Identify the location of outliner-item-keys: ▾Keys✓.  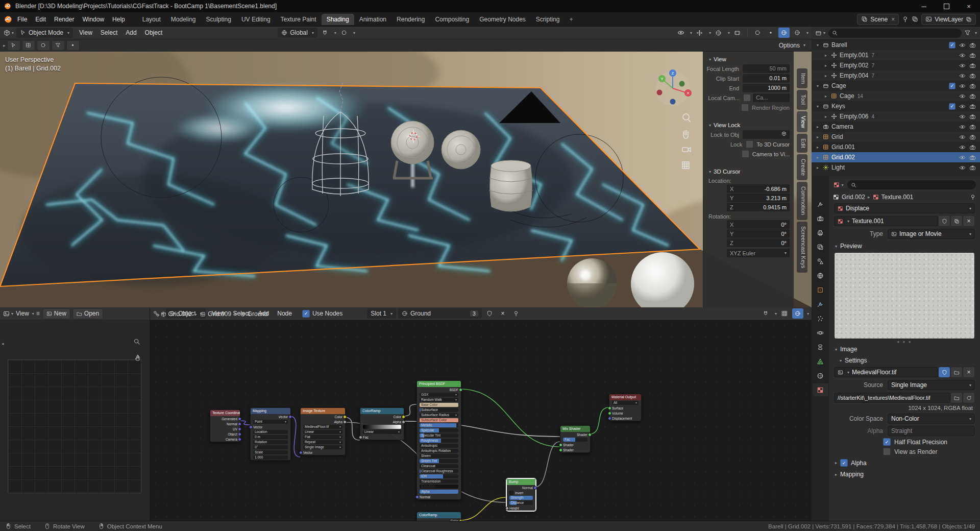
(896, 106).